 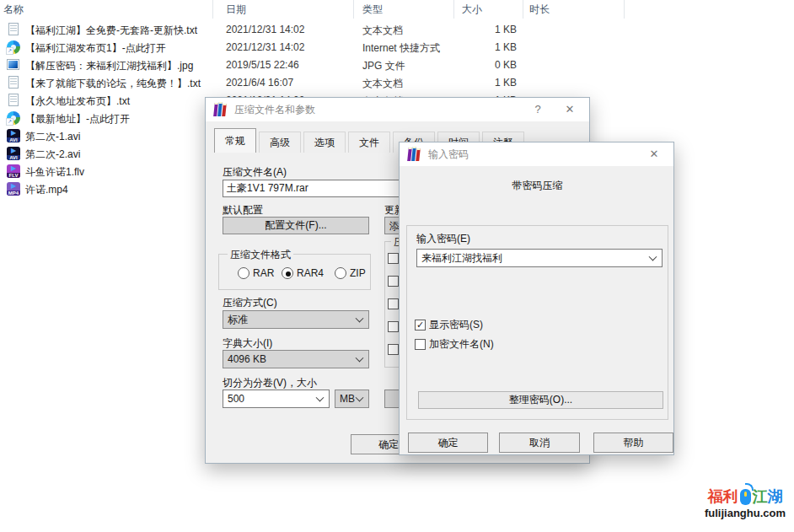 What do you see at coordinates (745, 502) in the screenshot?
I see `site-watermark: 福利 江湖 fulijianghu.com` at bounding box center [745, 502].